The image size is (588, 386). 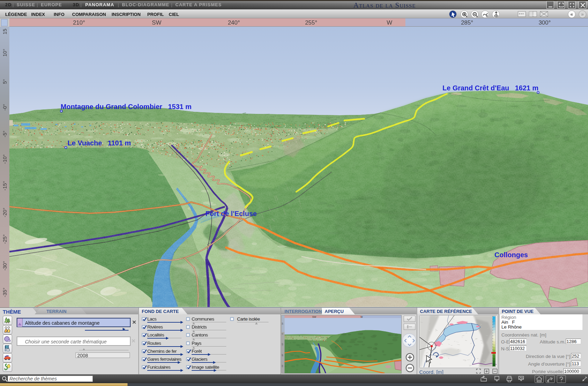 What do you see at coordinates (231, 214) in the screenshot?
I see `svg-text: Fort de l'Ecluse` at bounding box center [231, 214].